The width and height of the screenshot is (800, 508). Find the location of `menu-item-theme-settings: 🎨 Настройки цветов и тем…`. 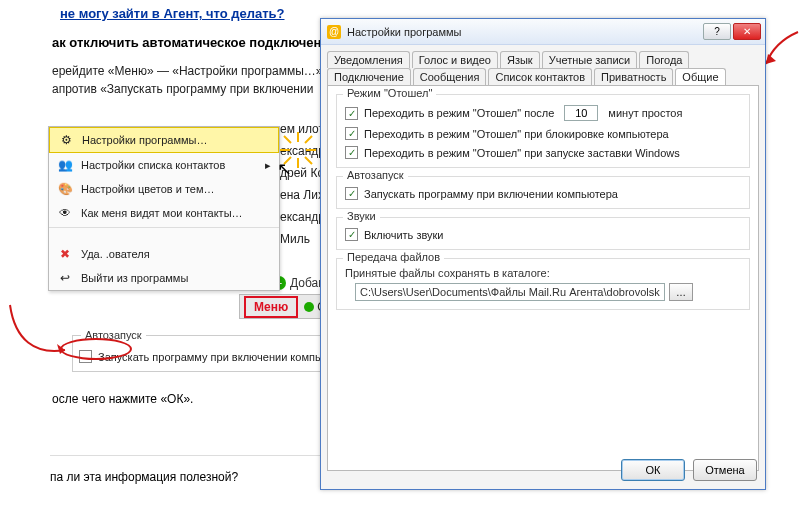

menu-item-theme-settings: 🎨 Настройки цветов и тем… is located at coordinates (164, 189).